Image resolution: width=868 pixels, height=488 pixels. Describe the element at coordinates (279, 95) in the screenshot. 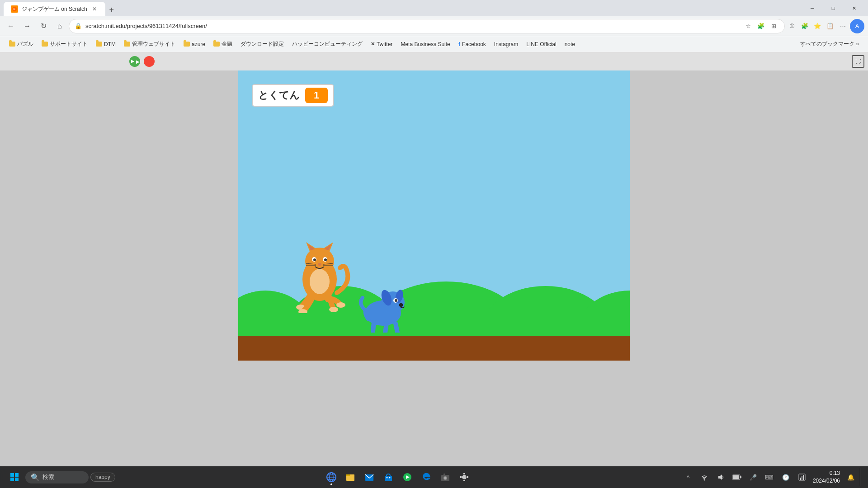

I see `score-label: とくてん` at that location.